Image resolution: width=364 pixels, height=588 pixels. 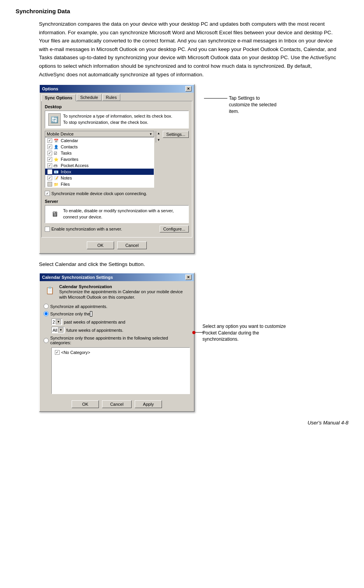 I want to click on instruction1: Select Calendar and click the Settings b…, so click(x=188, y=264).